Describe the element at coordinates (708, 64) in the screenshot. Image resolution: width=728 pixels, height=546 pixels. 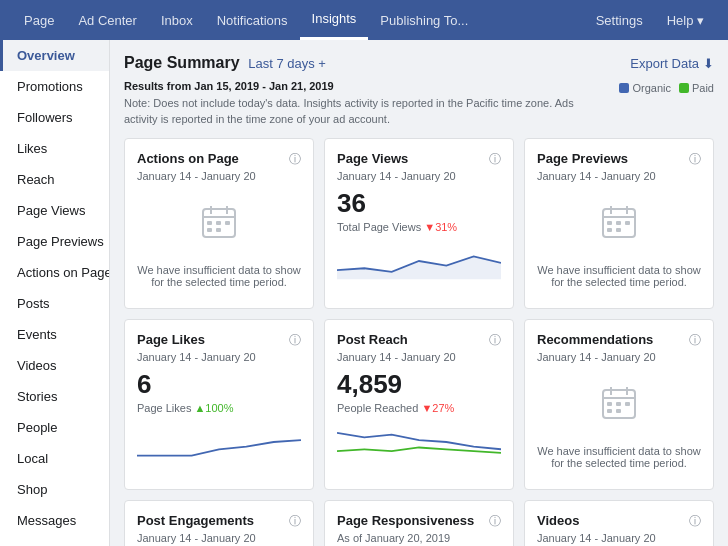
I see `download-icon: ⬇` at that location.